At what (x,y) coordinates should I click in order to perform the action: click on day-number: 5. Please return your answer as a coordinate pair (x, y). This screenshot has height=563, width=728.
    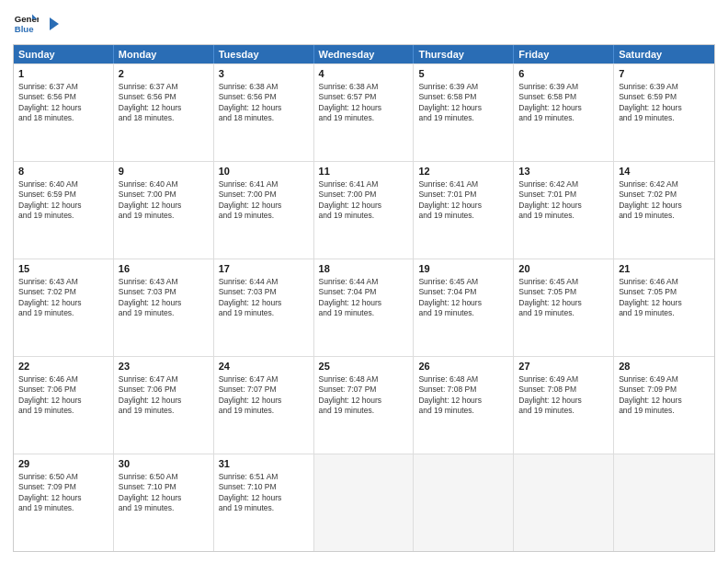
    Looking at the image, I should click on (463, 74).